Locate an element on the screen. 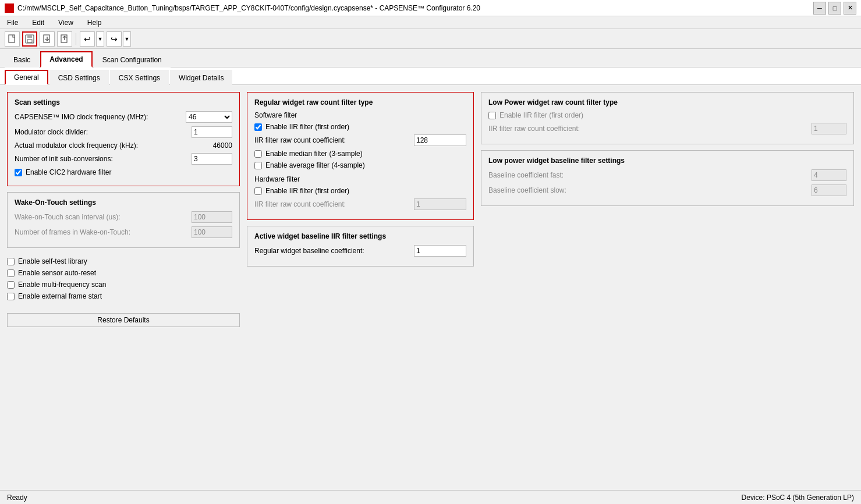  ext-frame-label: Enable external frame start is located at coordinates (60, 296).